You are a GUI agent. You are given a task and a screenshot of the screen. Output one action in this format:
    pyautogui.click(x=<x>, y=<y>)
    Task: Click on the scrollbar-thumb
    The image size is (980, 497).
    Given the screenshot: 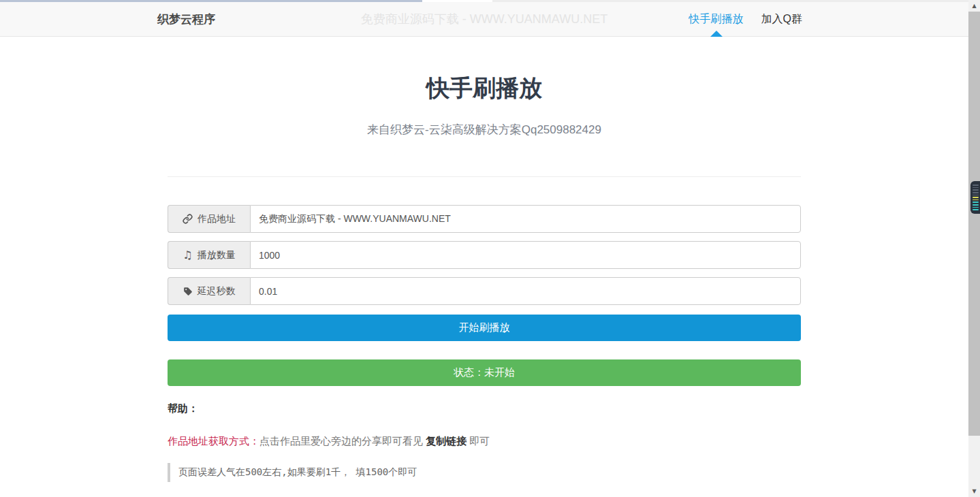 What is the action you would take?
    pyautogui.click(x=974, y=223)
    